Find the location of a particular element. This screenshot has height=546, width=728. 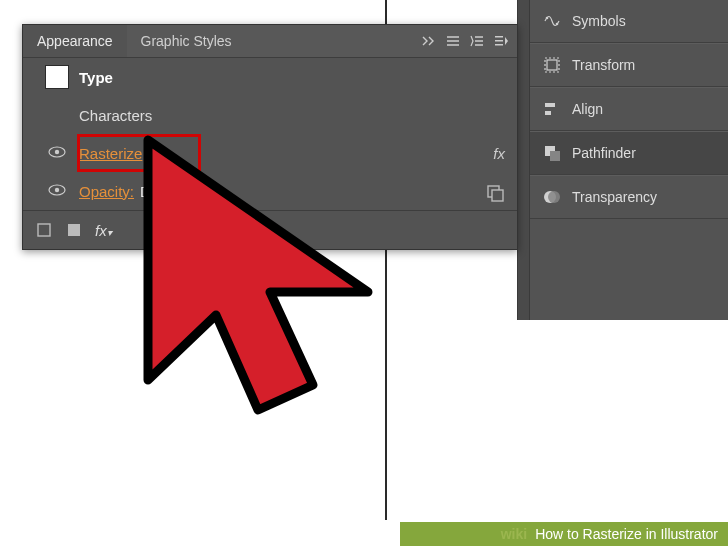

appearance-item-opacity: Opacity: De is located at coordinates (270, 191).